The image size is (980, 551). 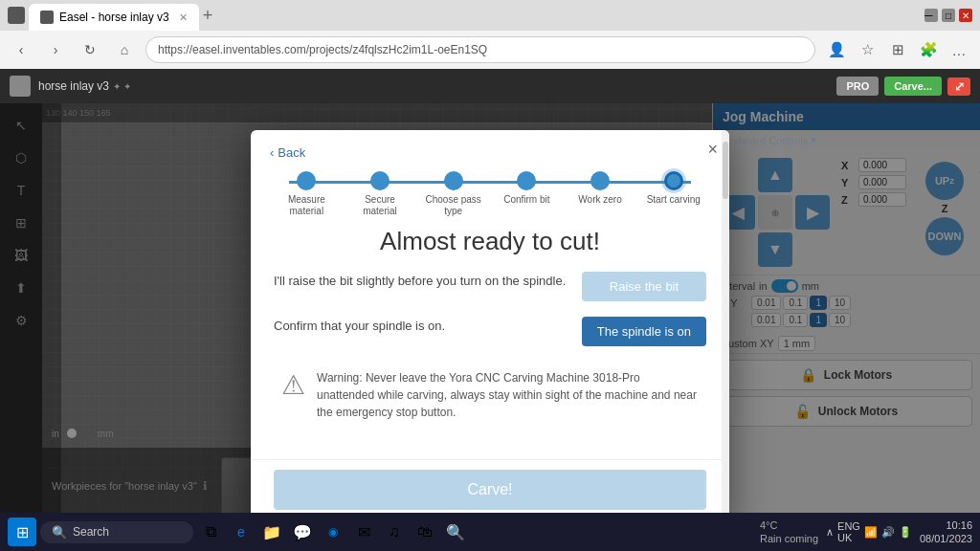 I want to click on taskbar-search-icon: 🔍, so click(x=59, y=532).